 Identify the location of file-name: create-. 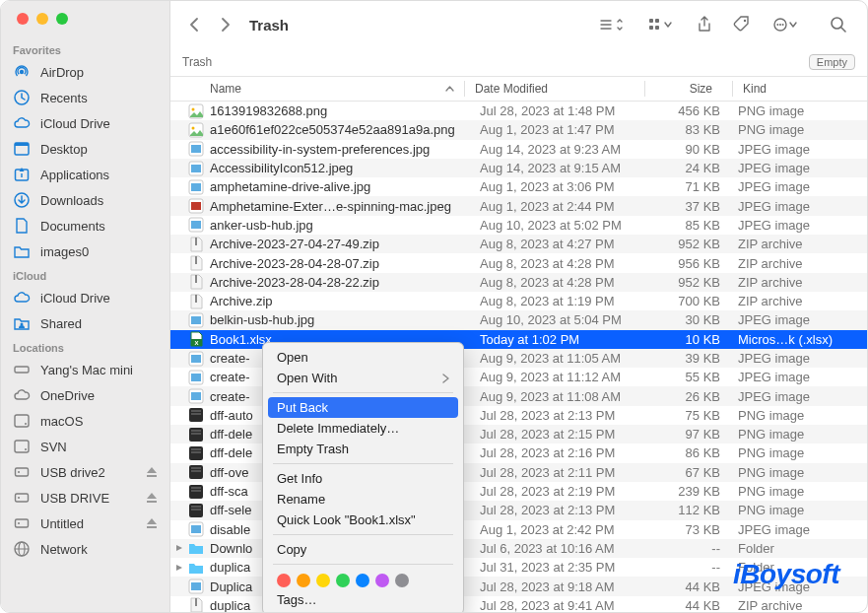
(230, 359).